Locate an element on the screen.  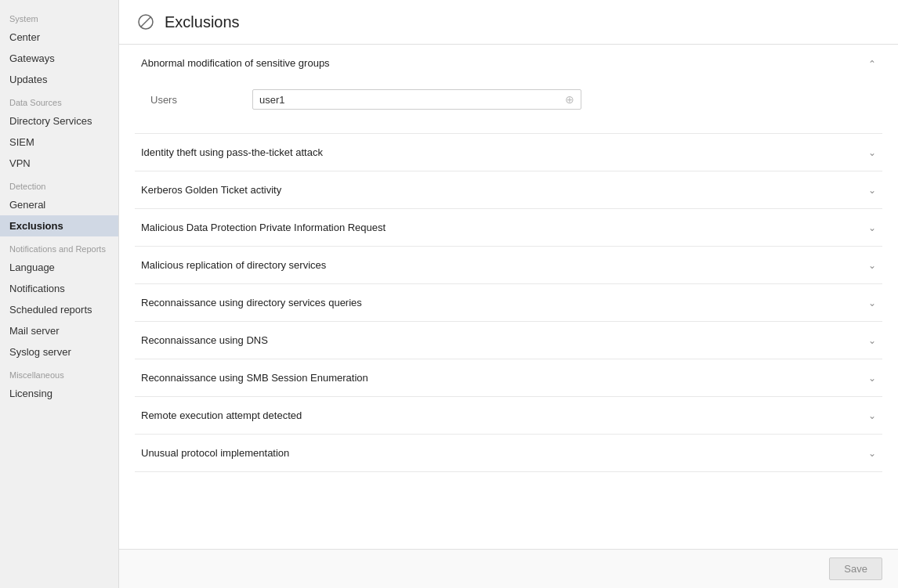
exclusions-icon is located at coordinates (146, 22).